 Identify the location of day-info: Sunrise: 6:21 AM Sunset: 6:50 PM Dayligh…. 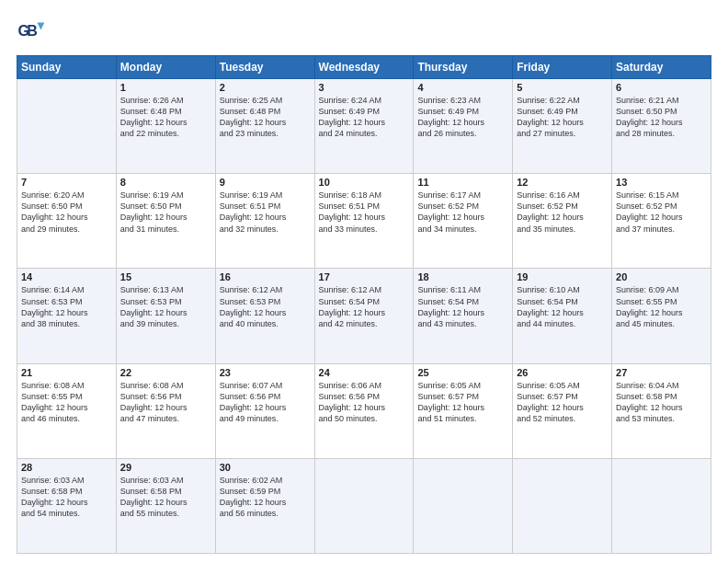
(662, 118).